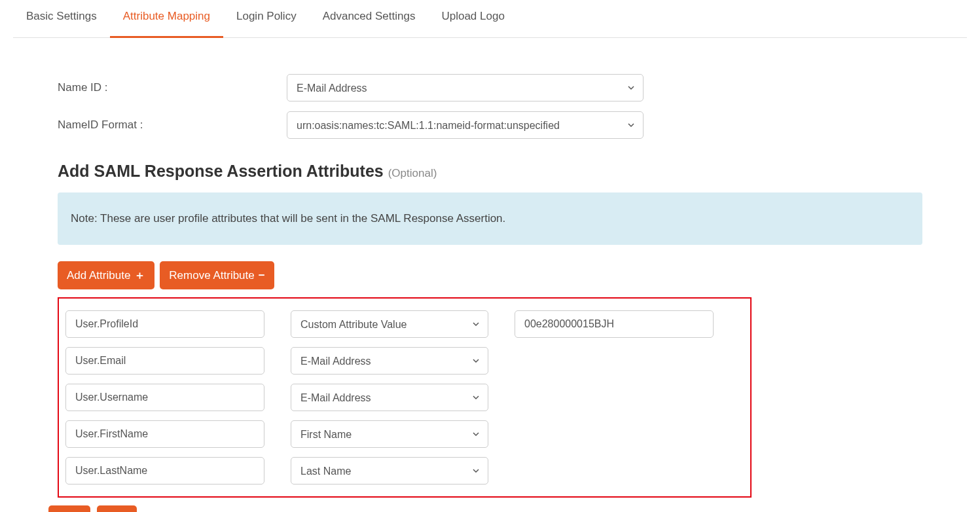 This screenshot has width=980, height=512. What do you see at coordinates (172, 88) in the screenshot?
I see `nameid-label: Name ID :` at bounding box center [172, 88].